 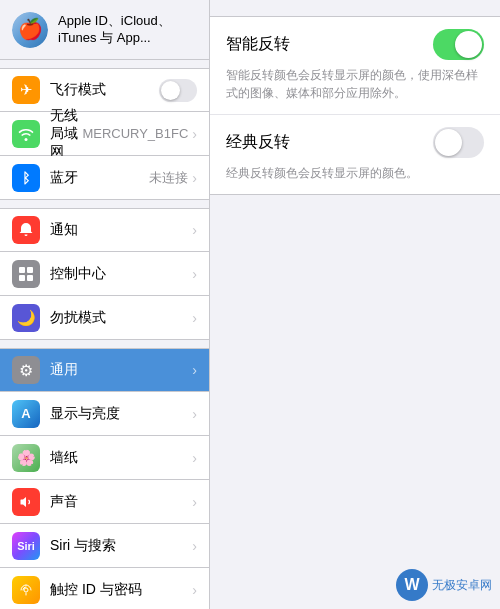 I want to click on disturb-chevron: ›, so click(x=194, y=318).